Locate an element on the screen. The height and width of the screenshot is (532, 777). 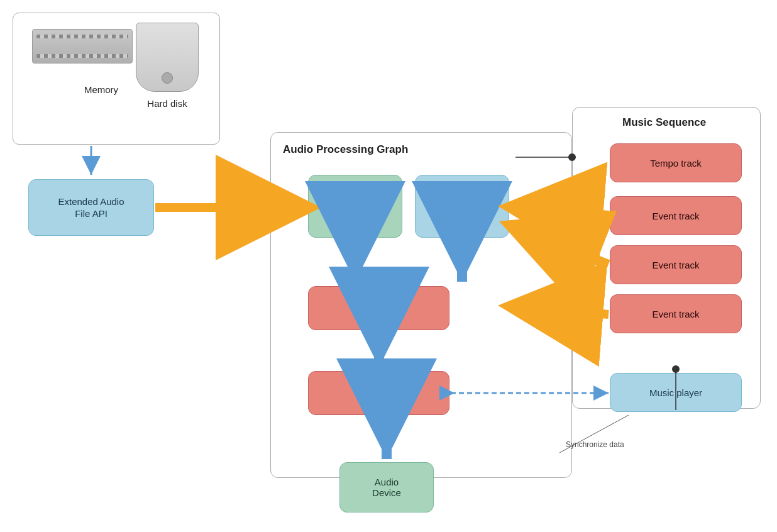
instrument-unit-box: Instrumentunit is located at coordinates (462, 206).